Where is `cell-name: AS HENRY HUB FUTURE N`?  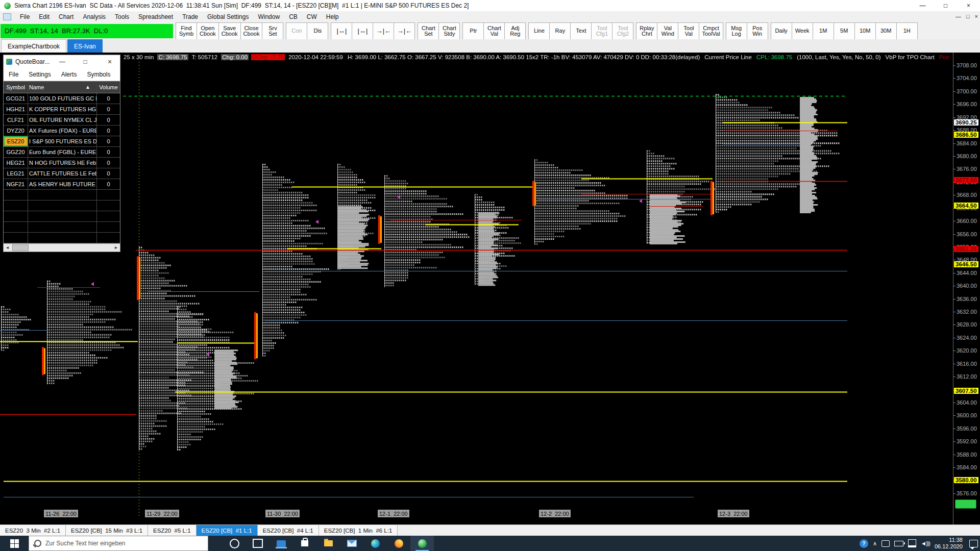
cell-name: AS HENRY HUB FUTURE N is located at coordinates (62, 184).